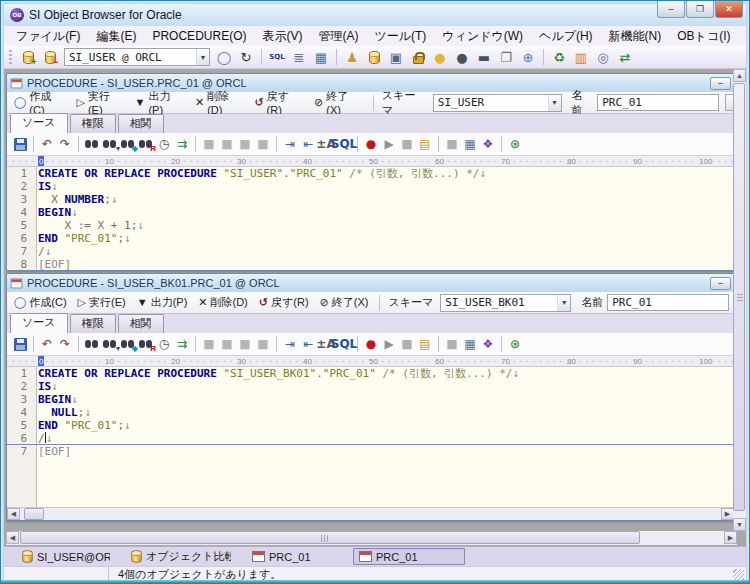 The height and width of the screenshot is (584, 750). I want to click on script-button: ≣, so click(299, 57).